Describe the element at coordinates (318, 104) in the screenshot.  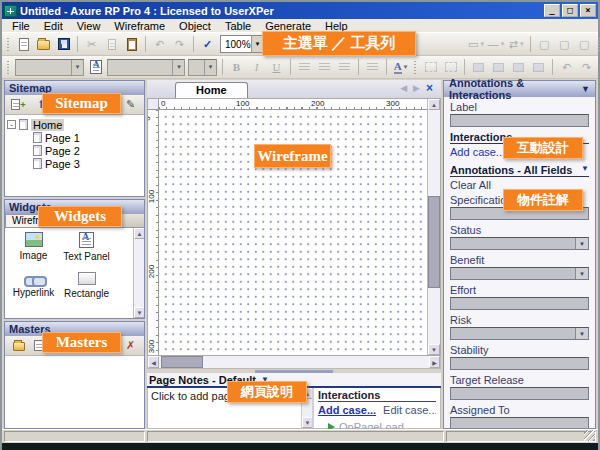
I see `ruler-mark: 200` at that location.